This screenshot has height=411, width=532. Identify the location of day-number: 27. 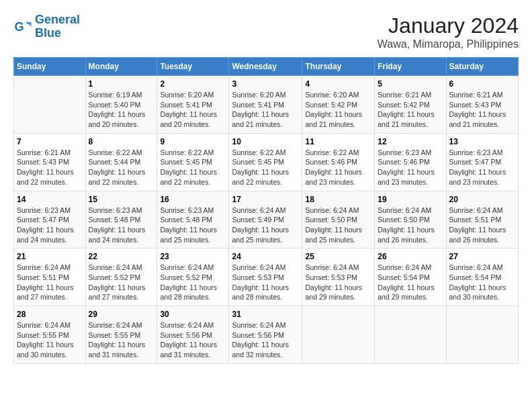
(482, 257).